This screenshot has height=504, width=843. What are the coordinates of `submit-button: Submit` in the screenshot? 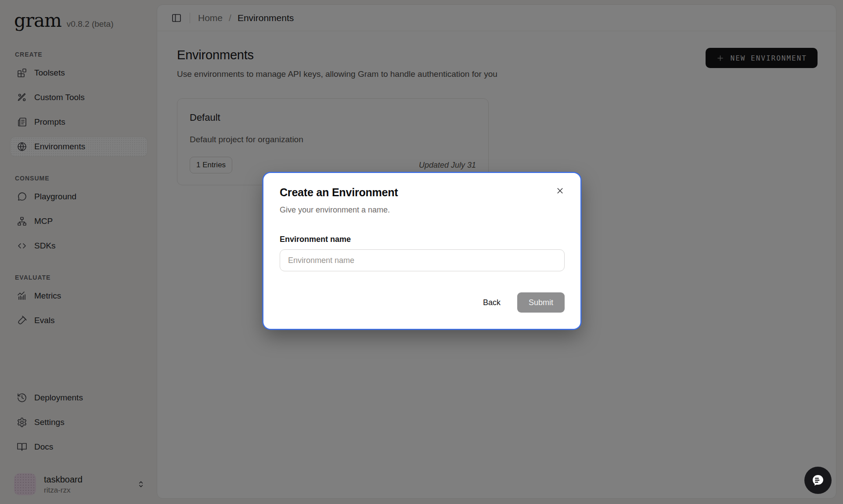 It's located at (541, 302).